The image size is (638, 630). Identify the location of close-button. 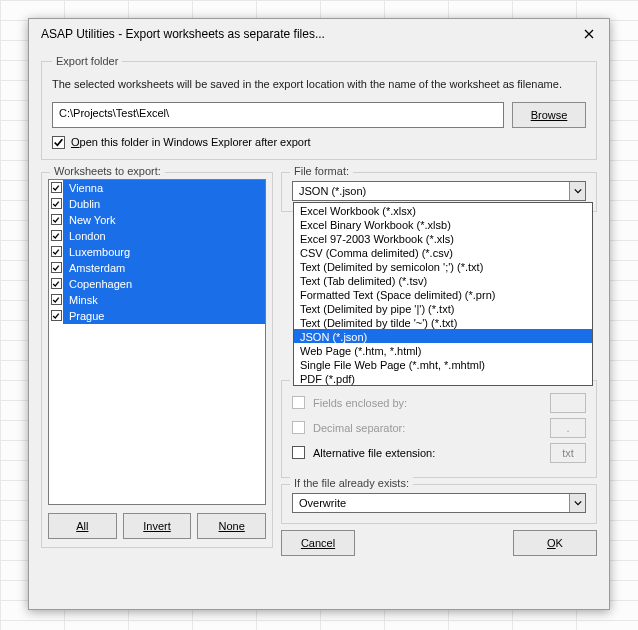
(589, 34).